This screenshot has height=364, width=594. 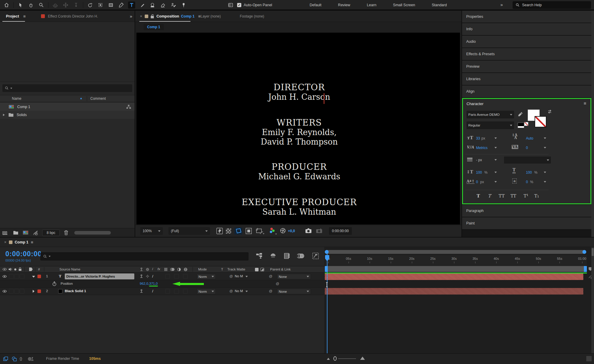 What do you see at coordinates (404, 5) in the screenshot?
I see `workspace-tab-small-screen: Small Screen` at bounding box center [404, 5].